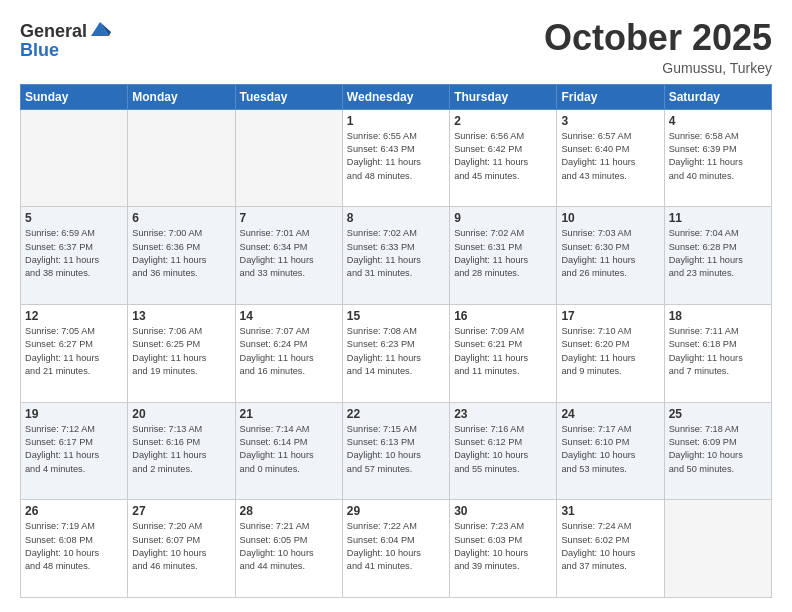 The image size is (792, 612). Describe the element at coordinates (396, 353) in the screenshot. I see `calendar-cell: 15Sunrise: 7:08 AM Sunset: 6:23 PM Dayli…` at that location.